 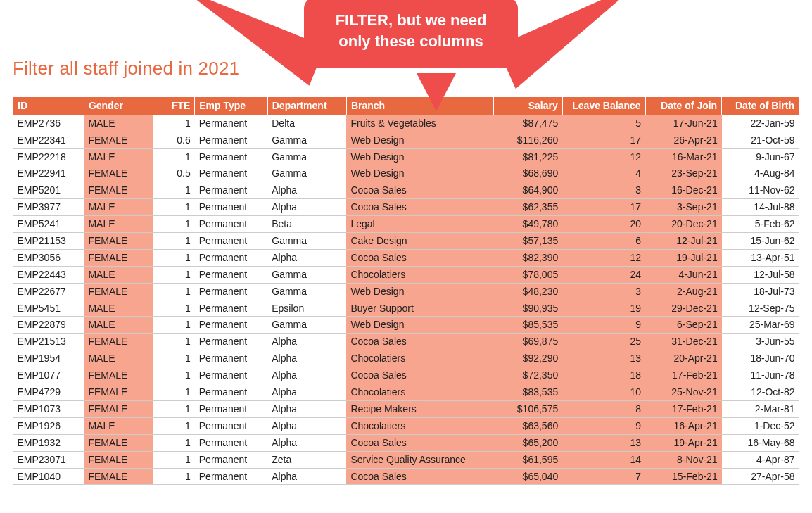 I want to click on cell-doj: 12-Jul-21, so click(x=684, y=241).